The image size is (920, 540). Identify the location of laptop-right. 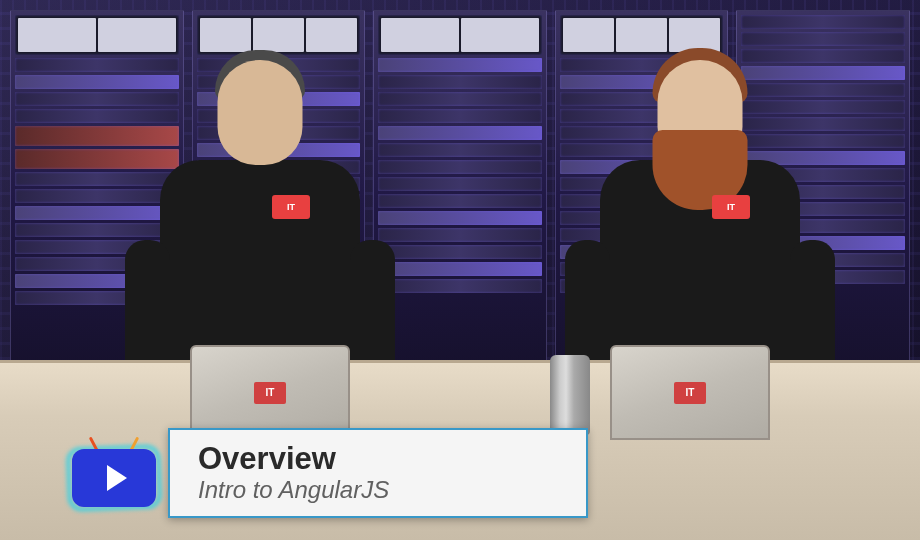
(690, 392).